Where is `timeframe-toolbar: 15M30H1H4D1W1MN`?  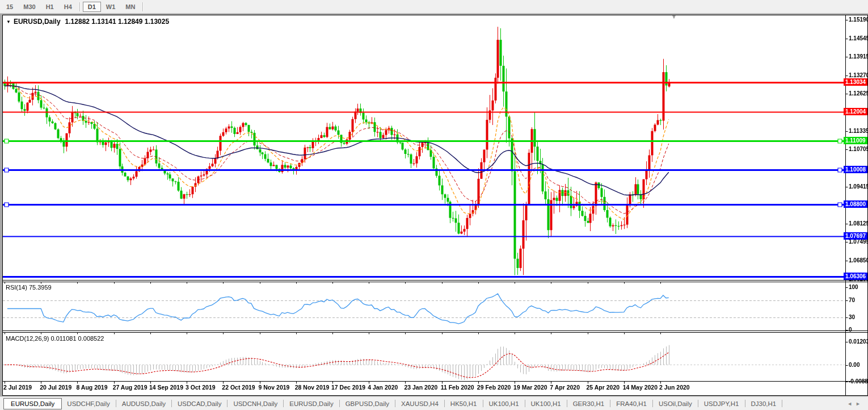 timeframe-toolbar: 15M30H1H4D1W1MN is located at coordinates (434, 7).